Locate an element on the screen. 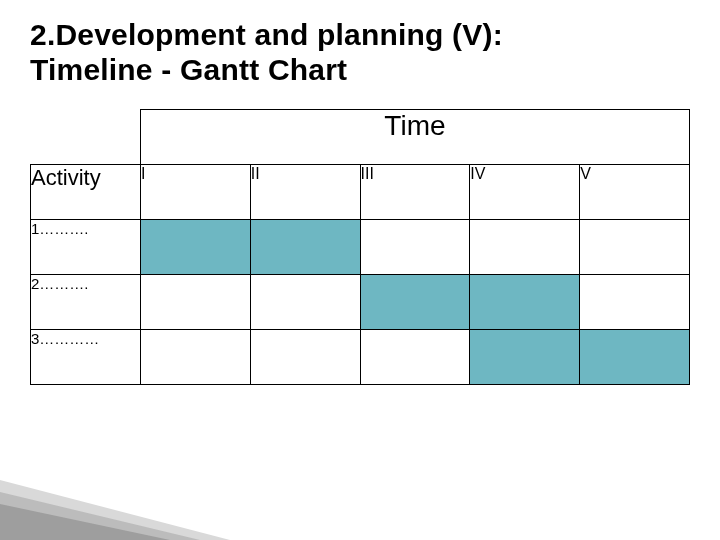 The width and height of the screenshot is (720, 540). col-head-2: II is located at coordinates (305, 192).